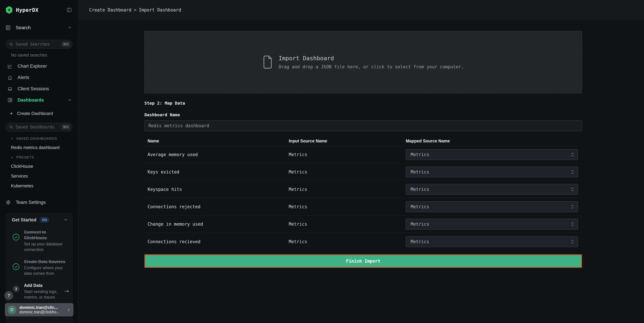  I want to click on progress-badge: 2/3, so click(44, 220).